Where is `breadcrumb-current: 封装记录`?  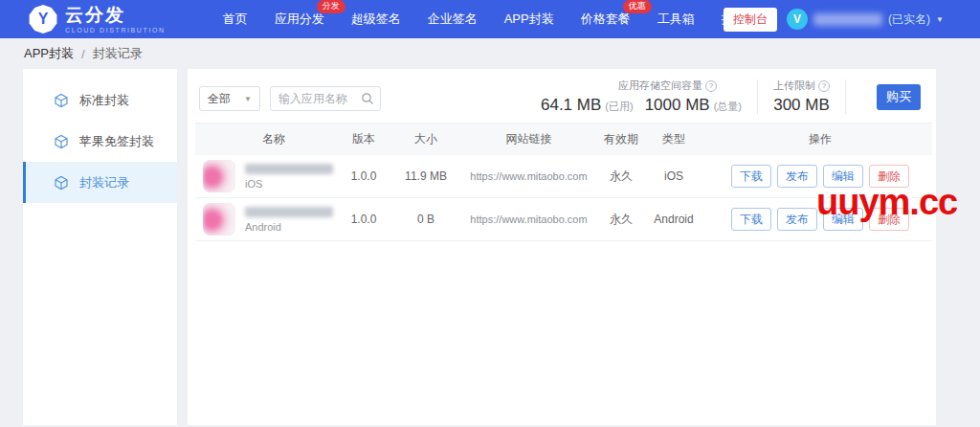
breadcrumb-current: 封装记录 is located at coordinates (118, 54).